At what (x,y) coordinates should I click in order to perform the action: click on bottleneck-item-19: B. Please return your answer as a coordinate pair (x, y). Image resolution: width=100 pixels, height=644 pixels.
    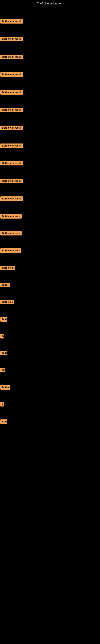
    Looking at the image, I should click on (2, 336).